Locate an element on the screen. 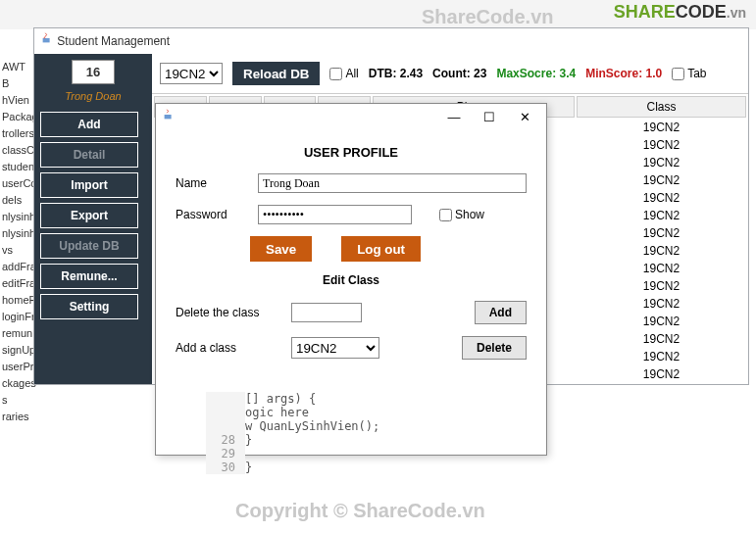  sidebar-export-button: Export is located at coordinates (89, 216).